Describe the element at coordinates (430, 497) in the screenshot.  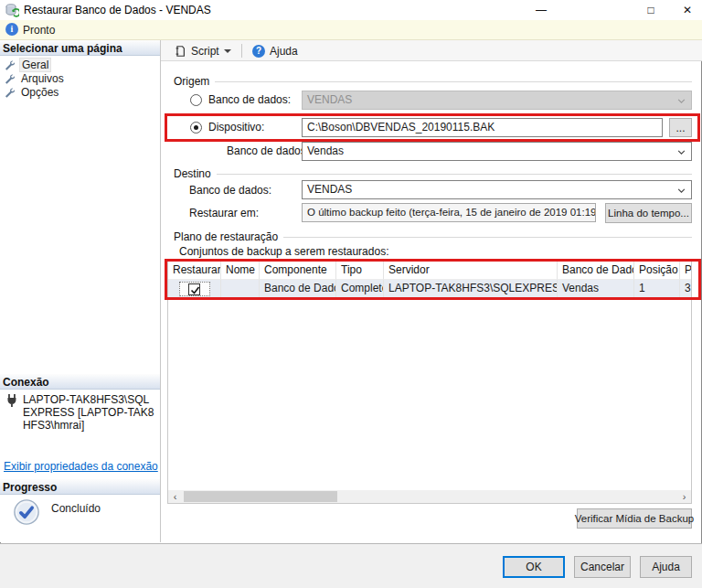
I see `horizontal-scrollbar: ‹ ›` at that location.